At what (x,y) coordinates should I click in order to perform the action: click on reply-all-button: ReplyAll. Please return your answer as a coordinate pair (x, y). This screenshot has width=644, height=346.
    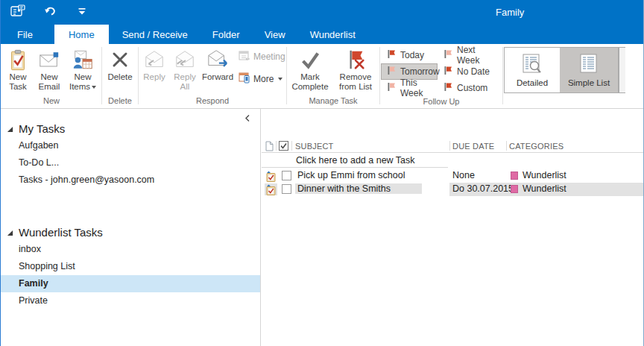
    Looking at the image, I should click on (185, 69).